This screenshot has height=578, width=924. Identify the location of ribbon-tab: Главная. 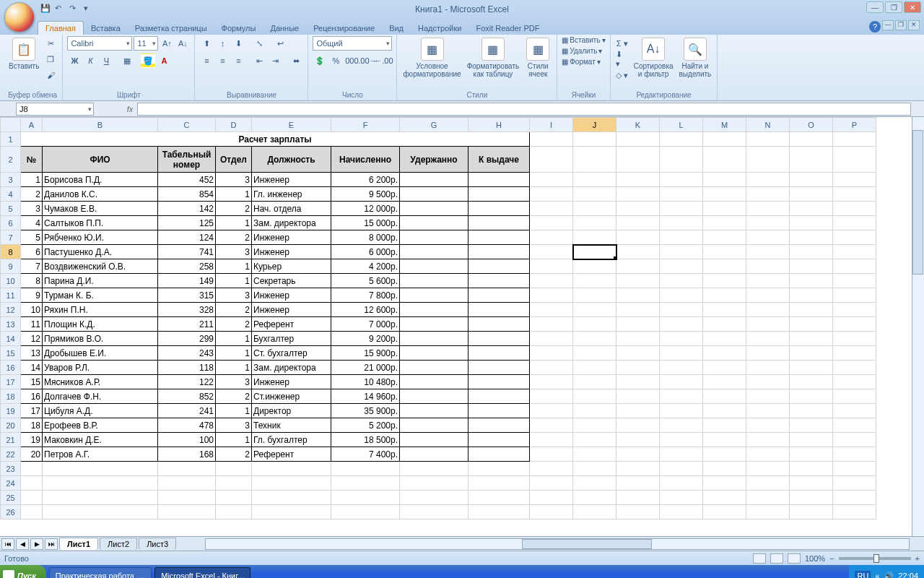
(61, 27).